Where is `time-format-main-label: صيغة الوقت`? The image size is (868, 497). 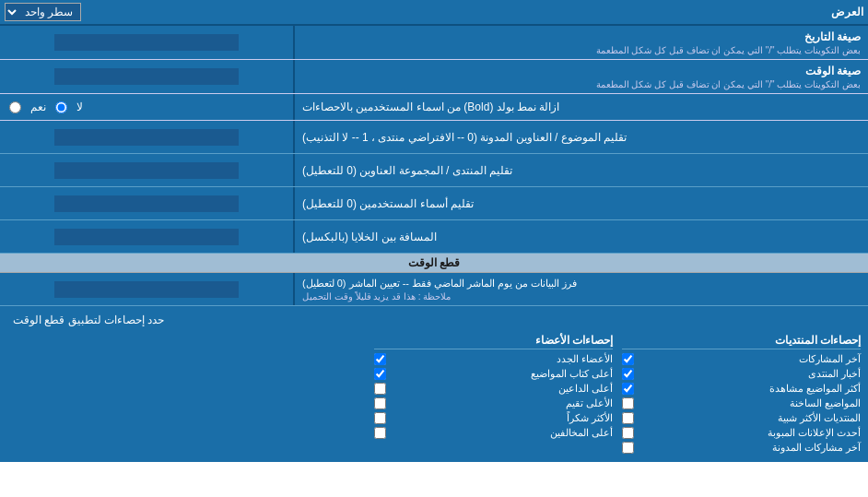
time-format-main-label: صيغة الوقت is located at coordinates (581, 71).